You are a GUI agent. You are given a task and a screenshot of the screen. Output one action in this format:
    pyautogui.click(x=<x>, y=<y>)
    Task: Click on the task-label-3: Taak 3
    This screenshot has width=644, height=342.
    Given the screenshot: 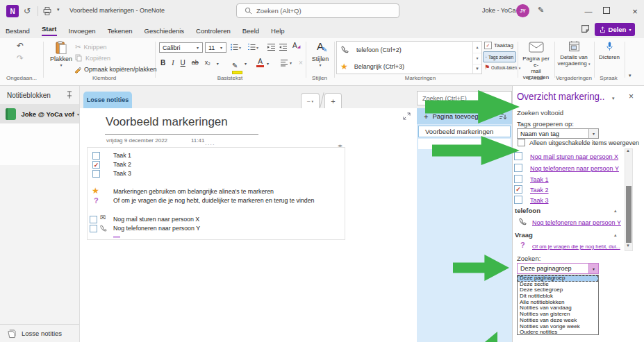 What is the action you would take?
    pyautogui.click(x=122, y=173)
    